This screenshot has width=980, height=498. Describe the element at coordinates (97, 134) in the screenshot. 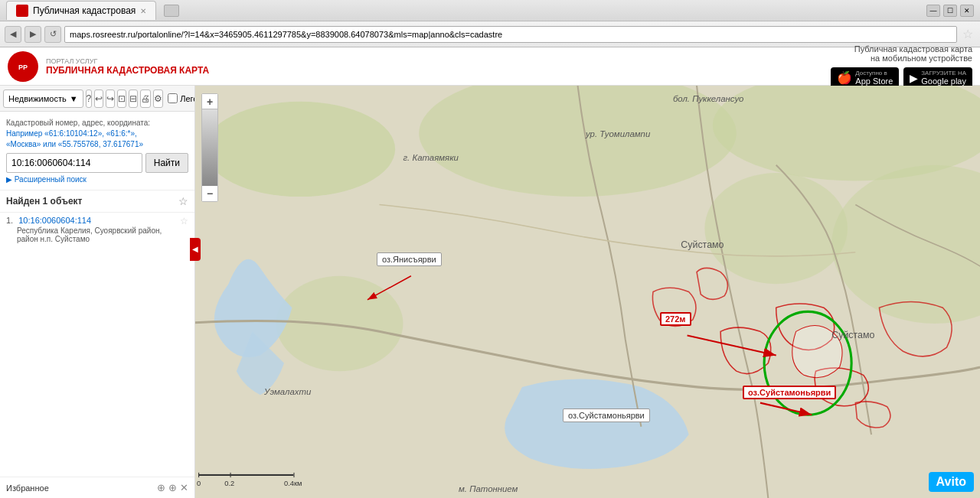

I see `search-hint: Кадастровый номер, адрес, координата: На…` at that location.